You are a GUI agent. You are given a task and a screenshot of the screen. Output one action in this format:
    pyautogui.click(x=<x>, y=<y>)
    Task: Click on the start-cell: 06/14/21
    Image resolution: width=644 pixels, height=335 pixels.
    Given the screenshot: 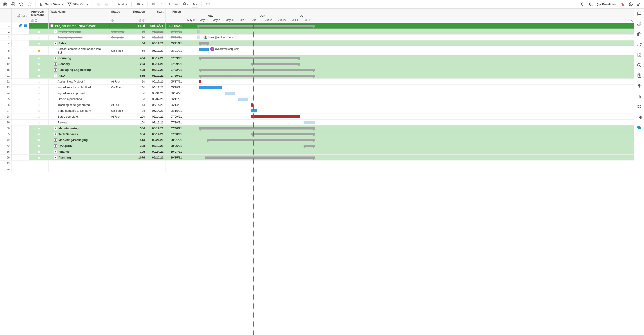 What is the action you would take?
    pyautogui.click(x=156, y=111)
    